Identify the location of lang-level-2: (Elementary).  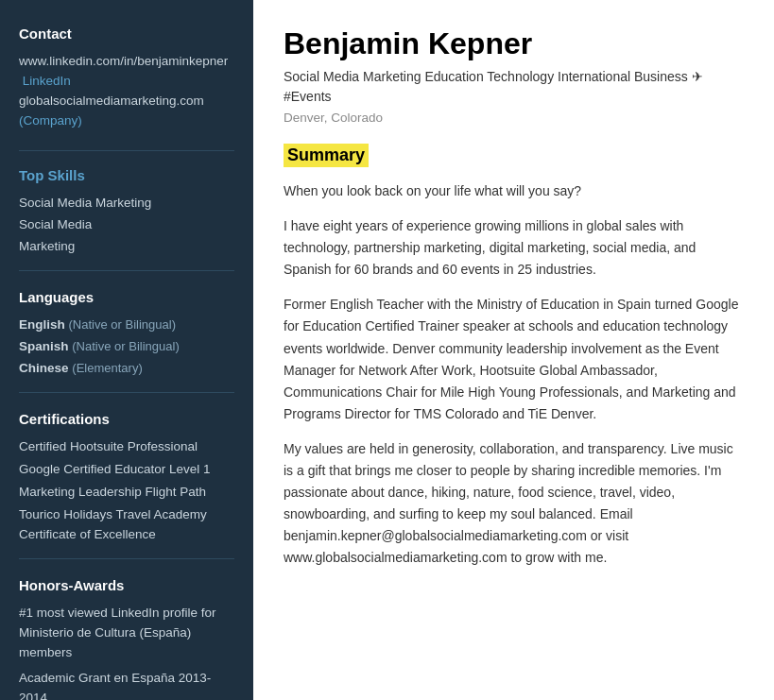
(107, 368).